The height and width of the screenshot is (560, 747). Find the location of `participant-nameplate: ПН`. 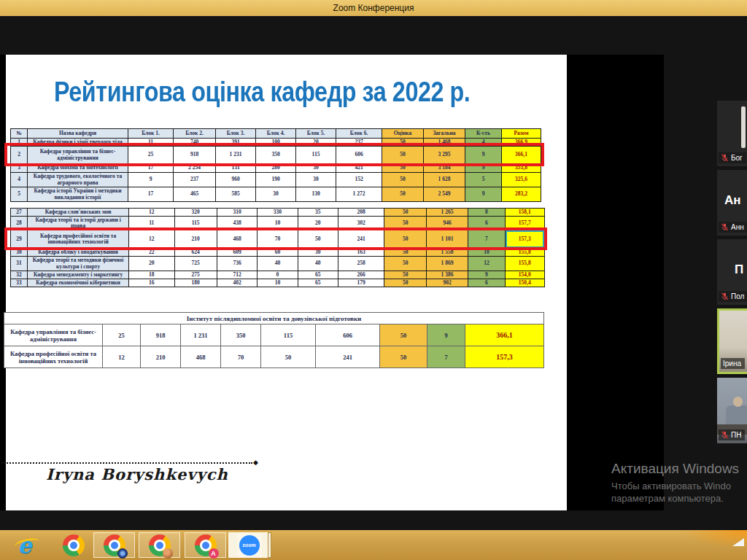

participant-nameplate: ПН is located at coordinates (732, 435).